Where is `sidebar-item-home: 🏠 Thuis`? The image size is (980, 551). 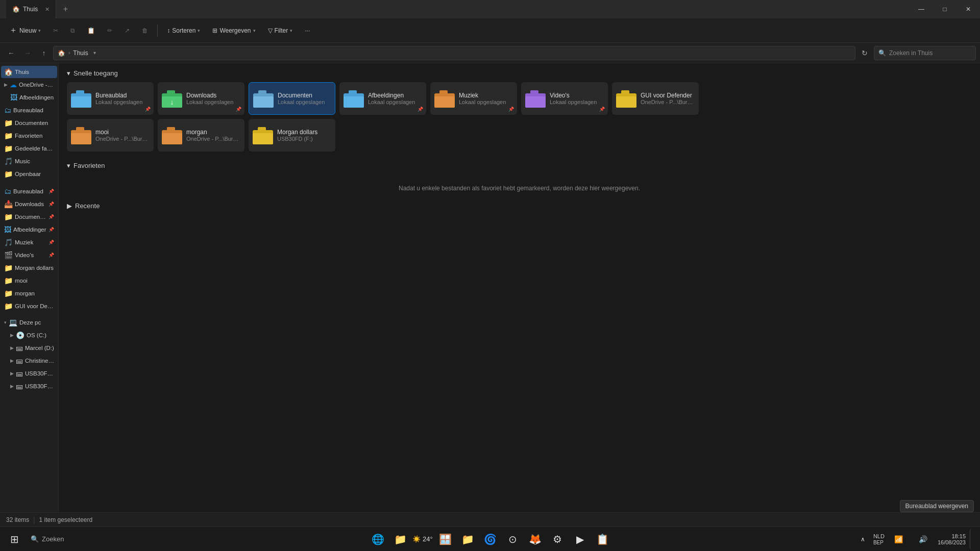 sidebar-item-home: 🏠 Thuis is located at coordinates (29, 72).